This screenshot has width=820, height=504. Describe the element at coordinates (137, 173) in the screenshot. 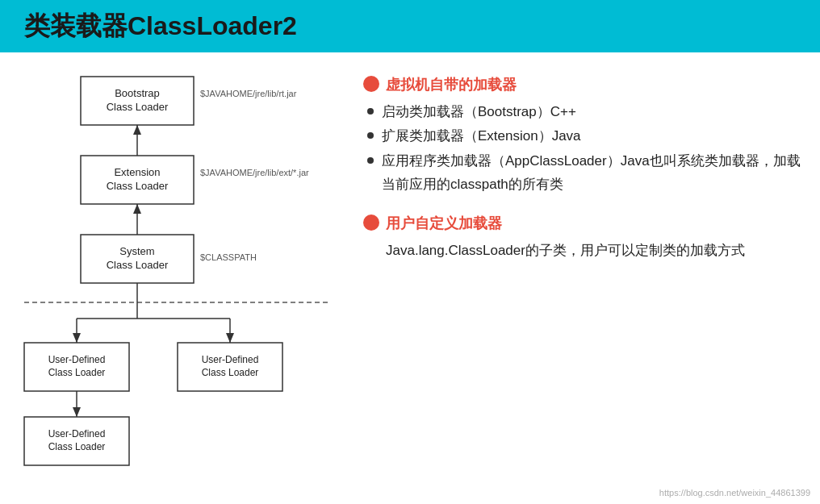

I see `svg-text: Extension` at that location.